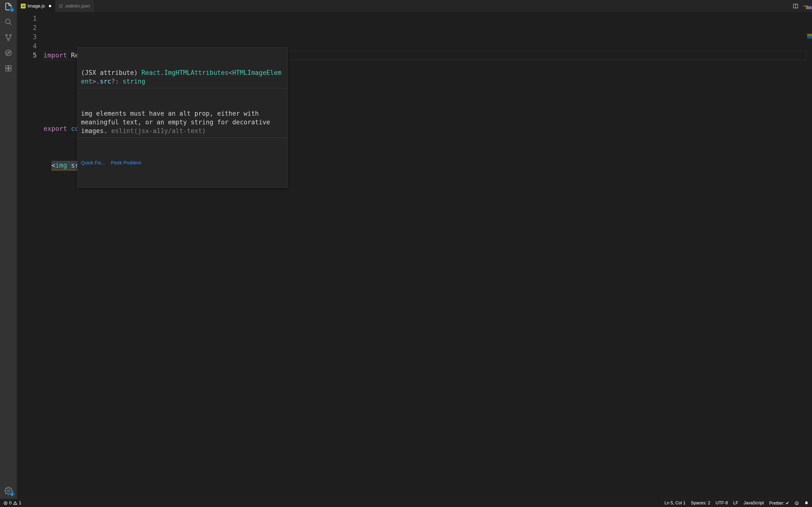 The image size is (812, 507). What do you see at coordinates (20, 503) in the screenshot?
I see `warning-count: 1` at bounding box center [20, 503].